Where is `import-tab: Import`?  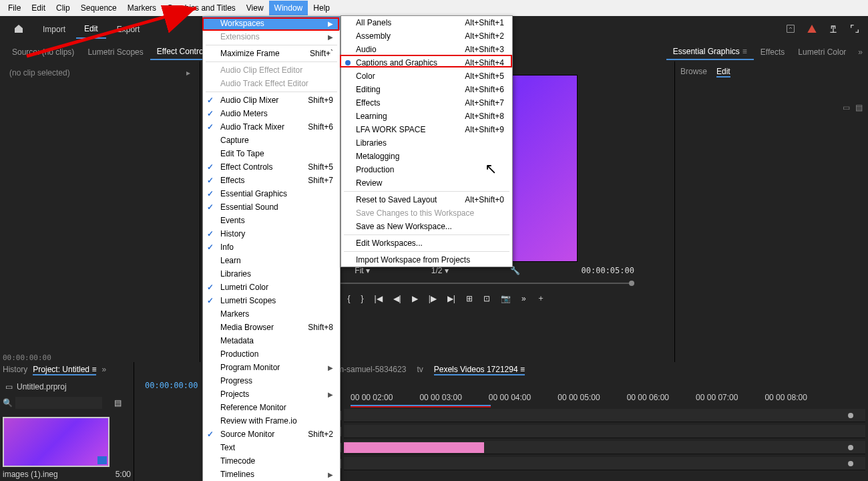
import-tab: Import is located at coordinates (54, 29).